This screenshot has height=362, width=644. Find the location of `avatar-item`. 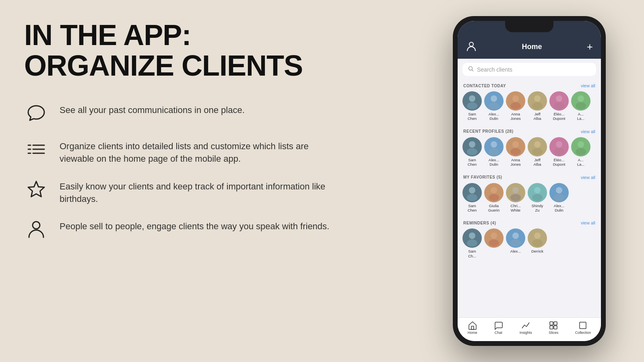

avatar-item is located at coordinates (494, 243).